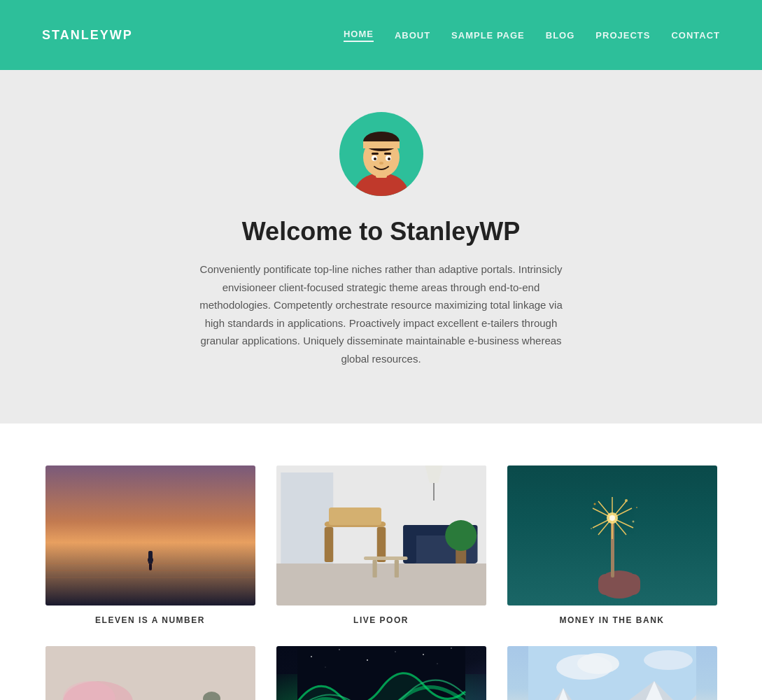 This screenshot has width=762, height=700. Describe the element at coordinates (560, 35) in the screenshot. I see `nav-blog: BLOG` at that location.